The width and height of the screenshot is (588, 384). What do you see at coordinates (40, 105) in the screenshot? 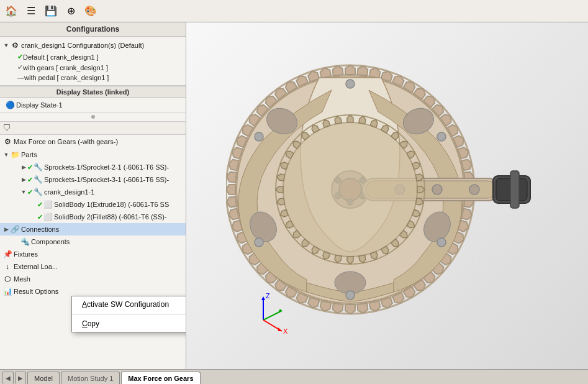
I see `display-state-label: Display State-1` at bounding box center [40, 105].